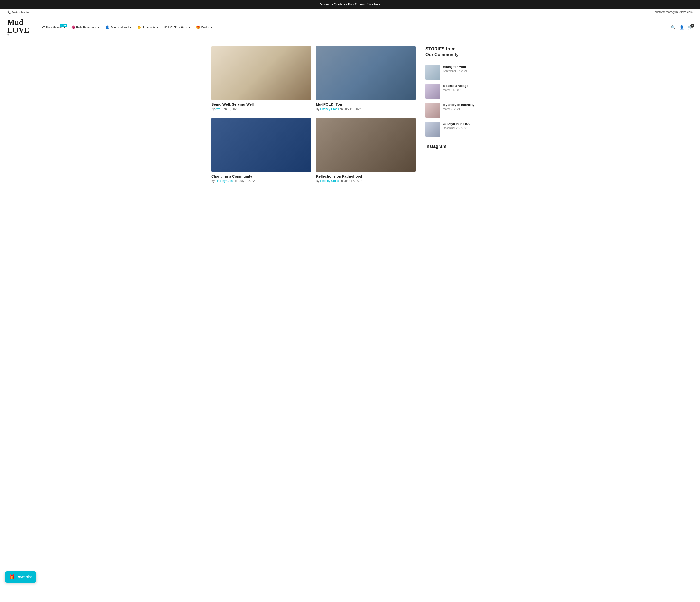 Image resolution: width=700 pixels, height=602 pixels. What do you see at coordinates (457, 101) in the screenshot?
I see `sidebar-stories-list: Hiking for MomSeptember 27, 2021It Takes…` at bounding box center [457, 101].